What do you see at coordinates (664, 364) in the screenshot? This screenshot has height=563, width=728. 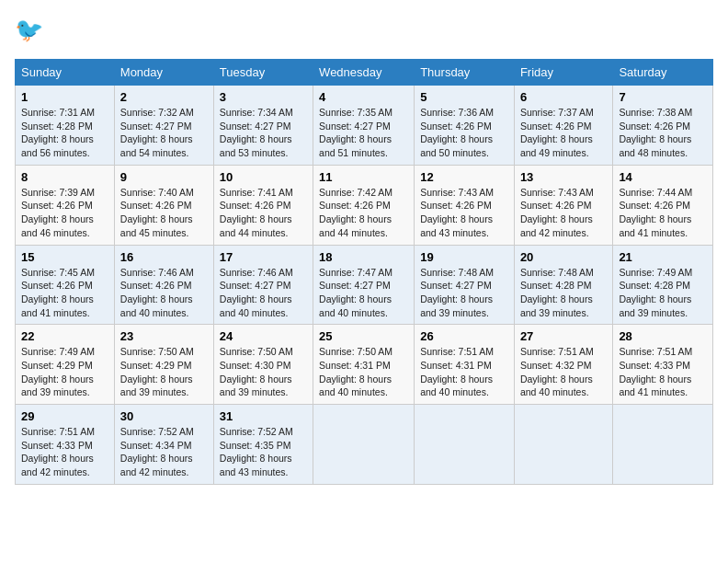 I see `calendar-cell: 28 Sunrise: 7:51 AM Sunset: 4:33 PM Dayl…` at bounding box center [664, 364].